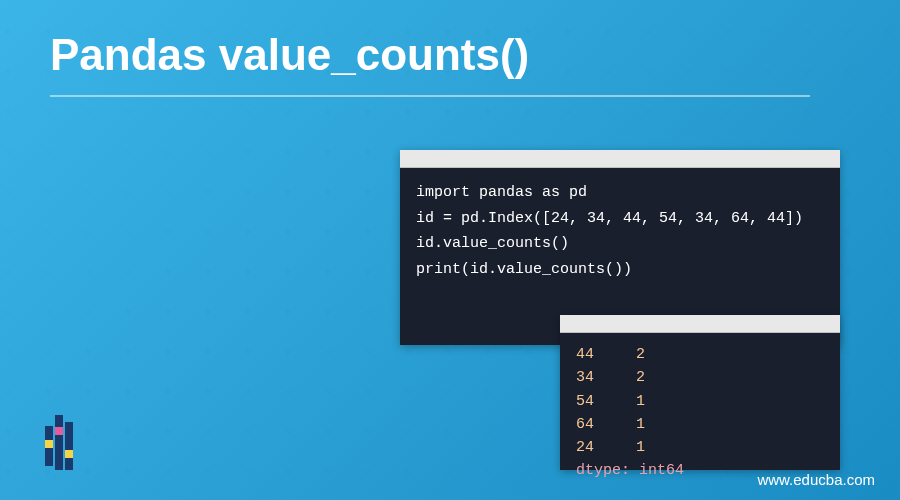 This screenshot has height=500, width=900. I want to click on output-row: 24 1, so click(700, 448).